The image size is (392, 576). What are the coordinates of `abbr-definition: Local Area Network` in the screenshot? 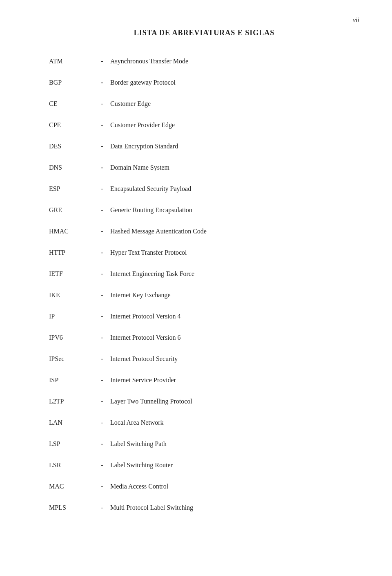 It's located at (235, 423).